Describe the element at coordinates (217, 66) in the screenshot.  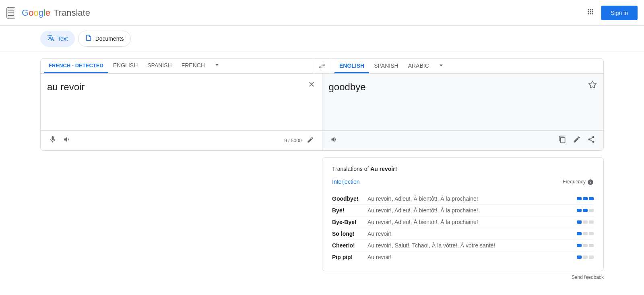
I see `source-more-langs-button` at that location.